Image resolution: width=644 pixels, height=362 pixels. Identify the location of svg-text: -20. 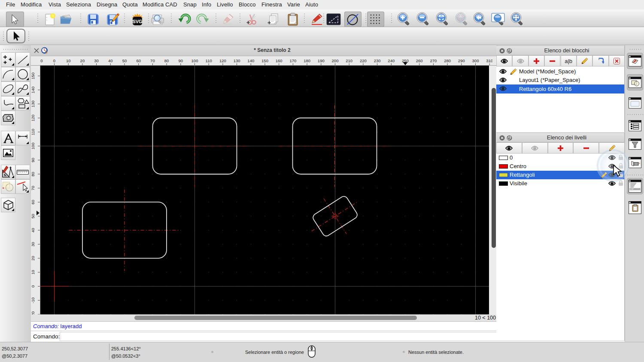
(33, 313).